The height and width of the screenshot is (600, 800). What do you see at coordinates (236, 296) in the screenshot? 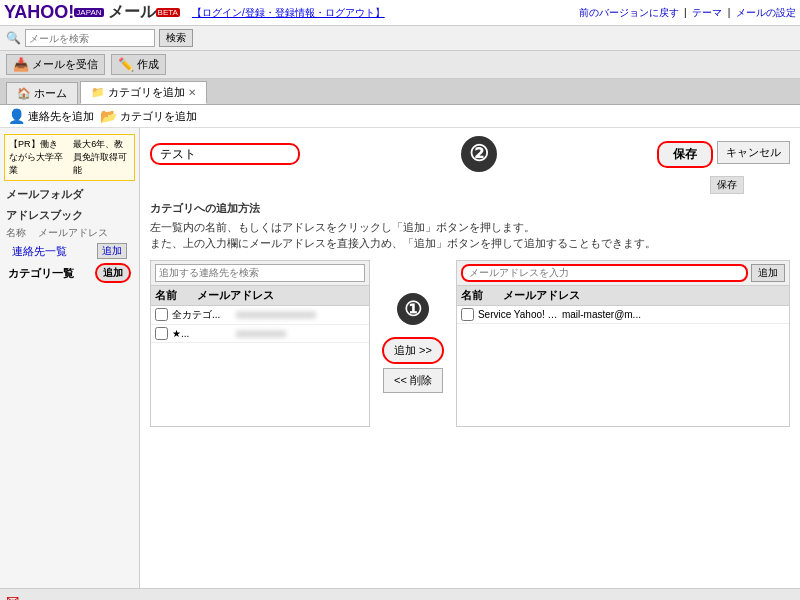
I see `left-mail-col: メールアドレス` at bounding box center [236, 296].